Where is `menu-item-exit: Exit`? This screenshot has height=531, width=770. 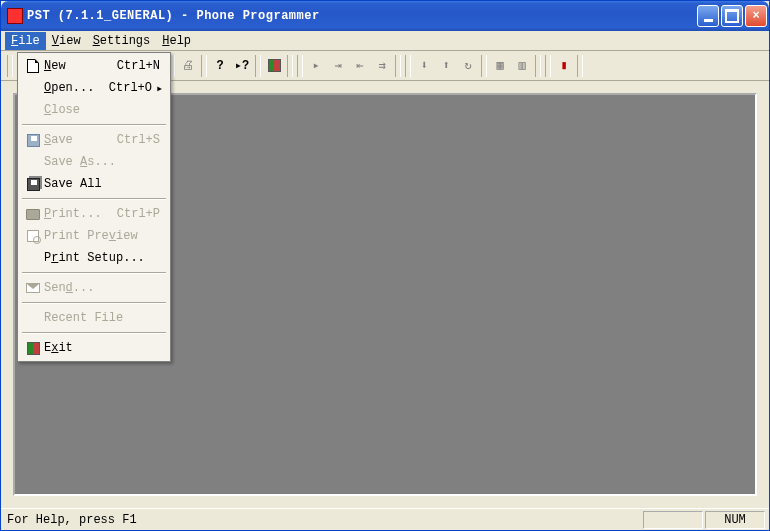 menu-item-exit: Exit is located at coordinates (94, 348).